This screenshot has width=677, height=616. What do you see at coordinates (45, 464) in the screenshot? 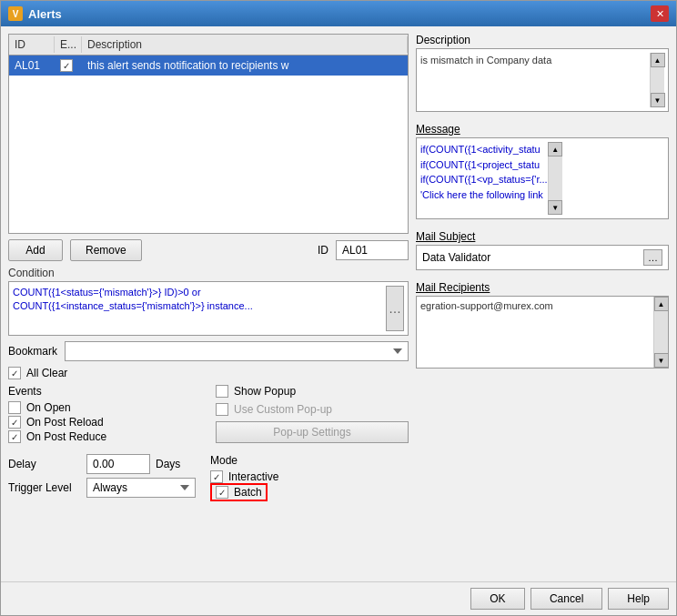
I see `delay-label: Delay` at bounding box center [45, 464].